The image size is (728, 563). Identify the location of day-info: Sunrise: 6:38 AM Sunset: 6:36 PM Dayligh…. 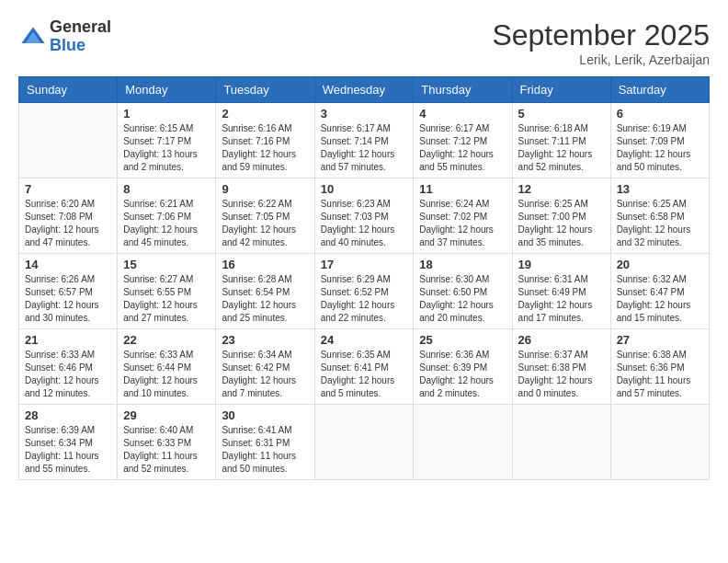
(660, 374).